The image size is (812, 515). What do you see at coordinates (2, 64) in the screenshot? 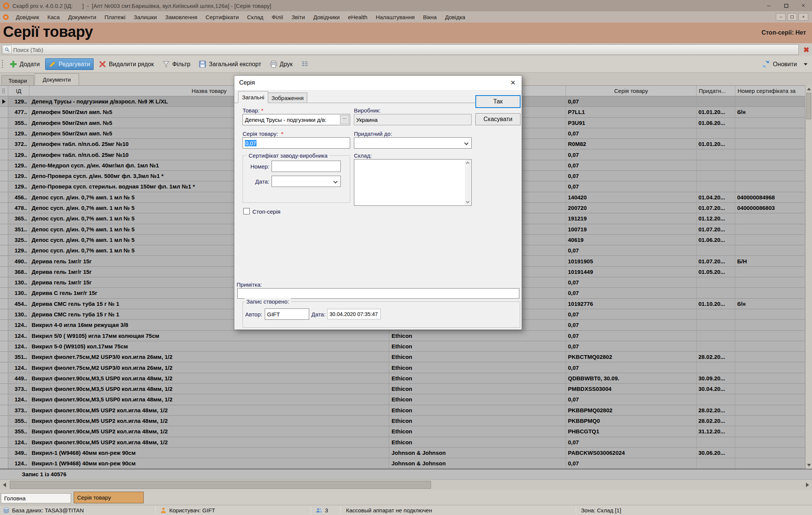
I see `toolbar-grip` at bounding box center [2, 64].